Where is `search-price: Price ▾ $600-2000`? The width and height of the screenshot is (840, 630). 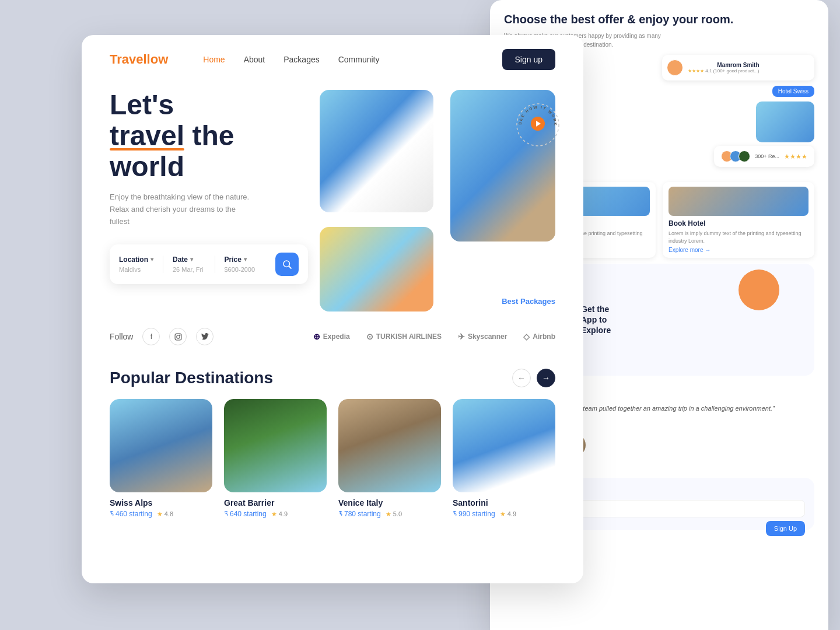
search-price: Price ▾ $600-2000 is located at coordinates (246, 264).